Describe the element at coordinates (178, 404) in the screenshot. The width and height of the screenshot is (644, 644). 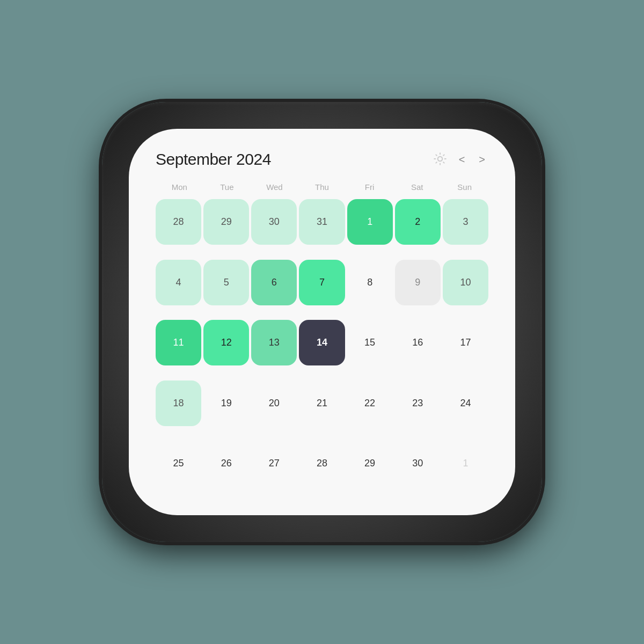
I see `day-cell: 18` at that location.